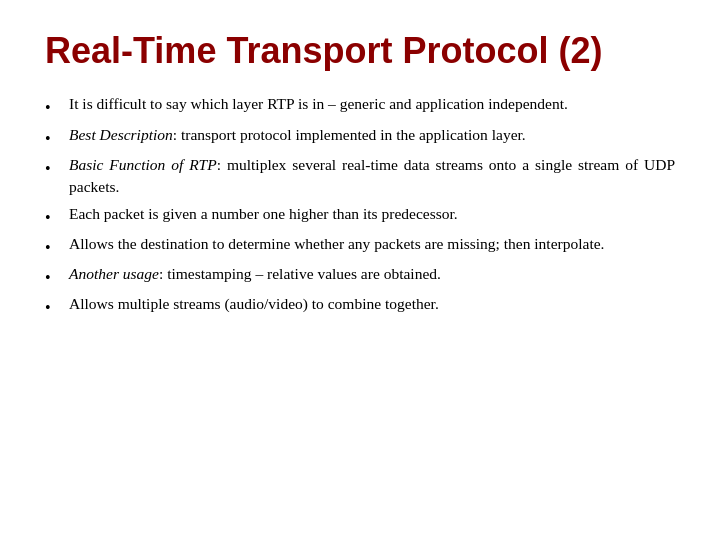 The image size is (720, 540). I want to click on bullet-item-4: • Each packet is given a number one high…, so click(360, 216).